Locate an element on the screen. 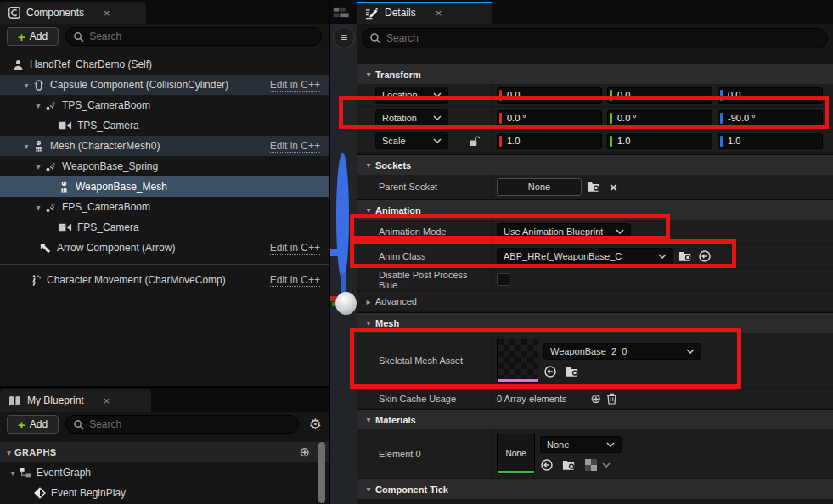  tab-my-blueprint: My Blueprint × is located at coordinates (76, 400).